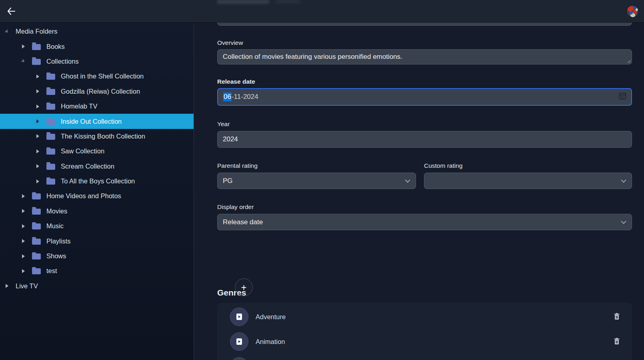 Image resolution: width=644 pixels, height=360 pixels. What do you see at coordinates (633, 11) in the screenshot?
I see `user-avatar` at bounding box center [633, 11].